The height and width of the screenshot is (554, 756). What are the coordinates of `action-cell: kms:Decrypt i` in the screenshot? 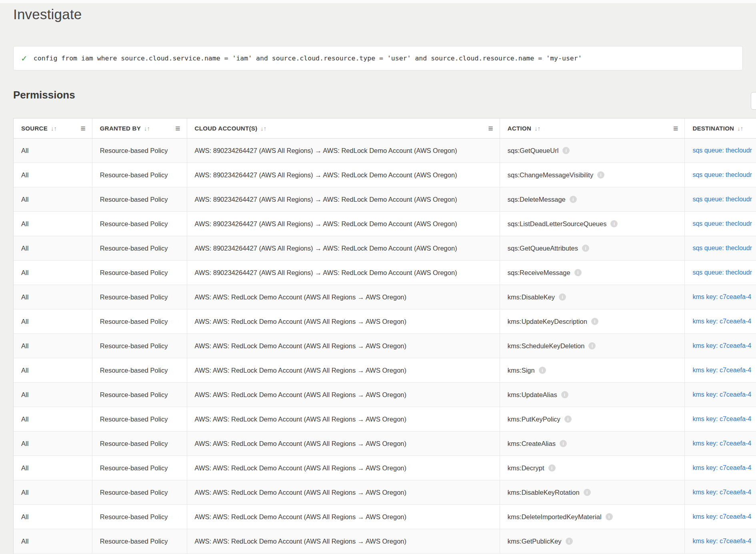 It's located at (593, 468).